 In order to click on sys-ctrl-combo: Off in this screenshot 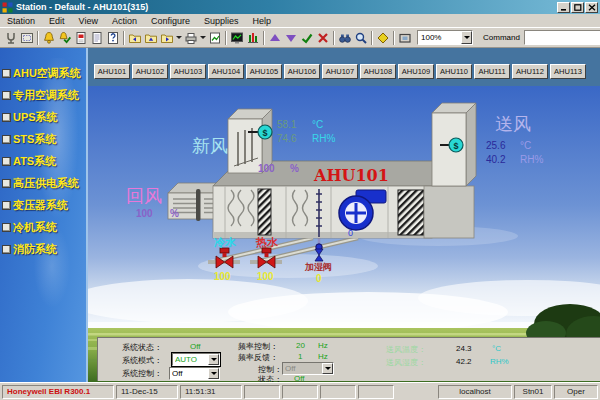, I will do `click(194, 374)`.